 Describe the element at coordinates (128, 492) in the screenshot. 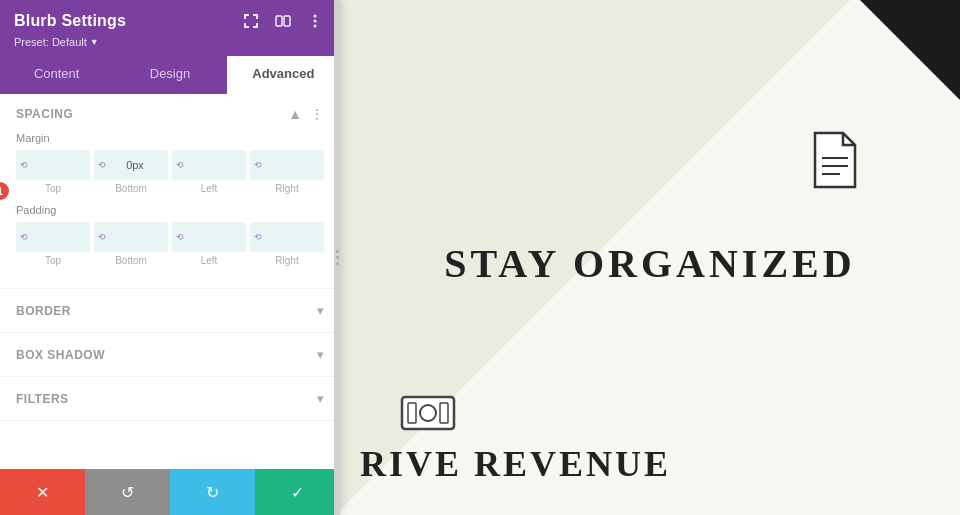

I see `reset-icon: ↺` at that location.